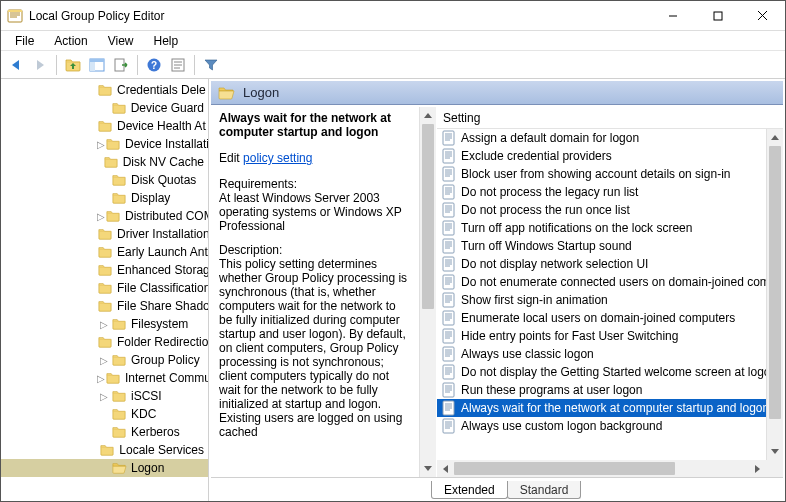 The height and width of the screenshot is (502, 786). Describe the element at coordinates (166, 360) in the screenshot. I see `tree-item-label: Group Policy` at that location.